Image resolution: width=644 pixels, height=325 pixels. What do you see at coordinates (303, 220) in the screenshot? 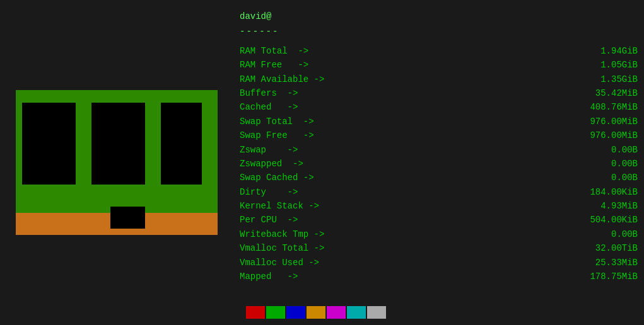
I see `stat-label: Per CPU ->` at bounding box center [303, 220].